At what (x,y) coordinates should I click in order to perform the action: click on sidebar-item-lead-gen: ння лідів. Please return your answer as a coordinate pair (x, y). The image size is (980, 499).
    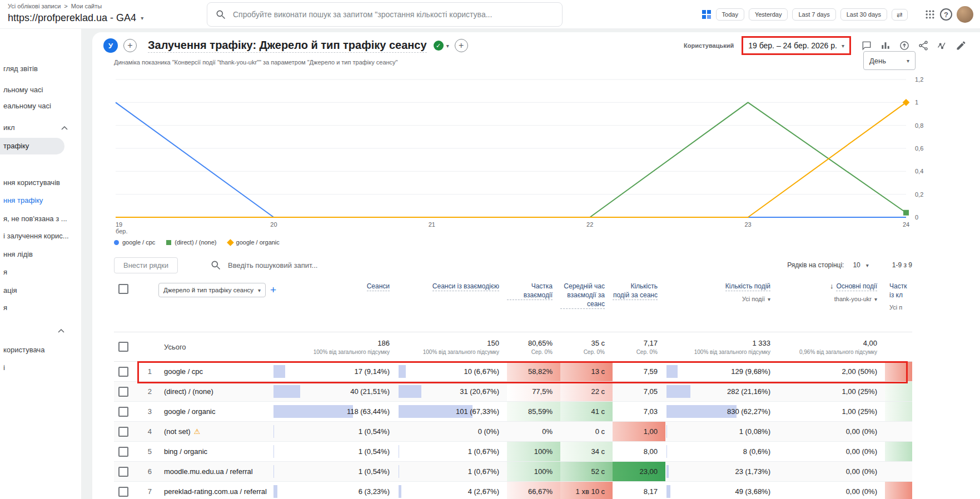
    Looking at the image, I should click on (39, 255).